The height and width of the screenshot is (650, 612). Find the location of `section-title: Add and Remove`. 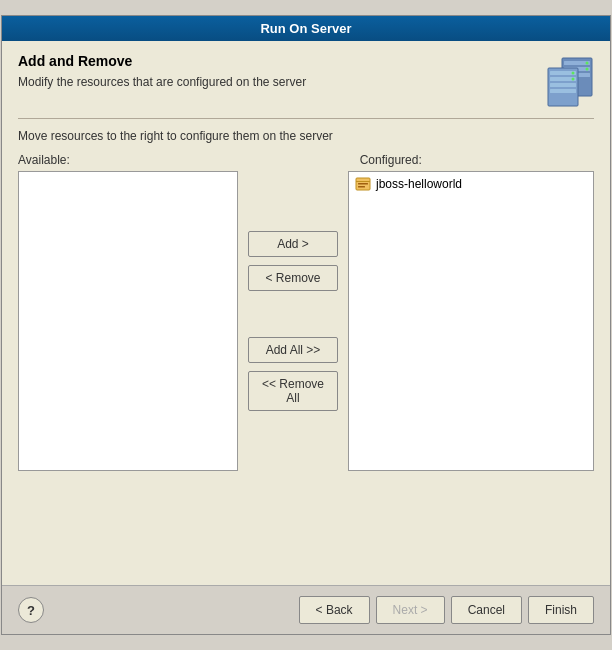

section-title: Add and Remove is located at coordinates (162, 61).